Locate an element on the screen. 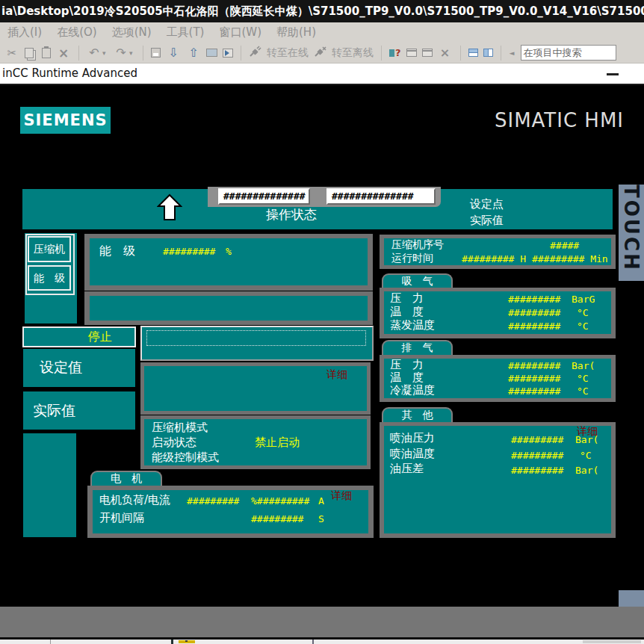 This screenshot has height=644, width=644. question-mark-icon: ? is located at coordinates (398, 52).